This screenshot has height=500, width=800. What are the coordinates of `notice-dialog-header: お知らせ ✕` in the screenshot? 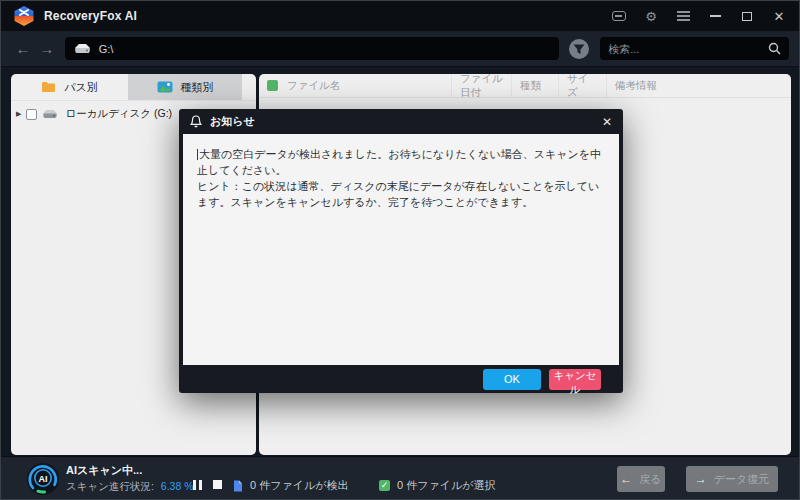 It's located at (401, 122).